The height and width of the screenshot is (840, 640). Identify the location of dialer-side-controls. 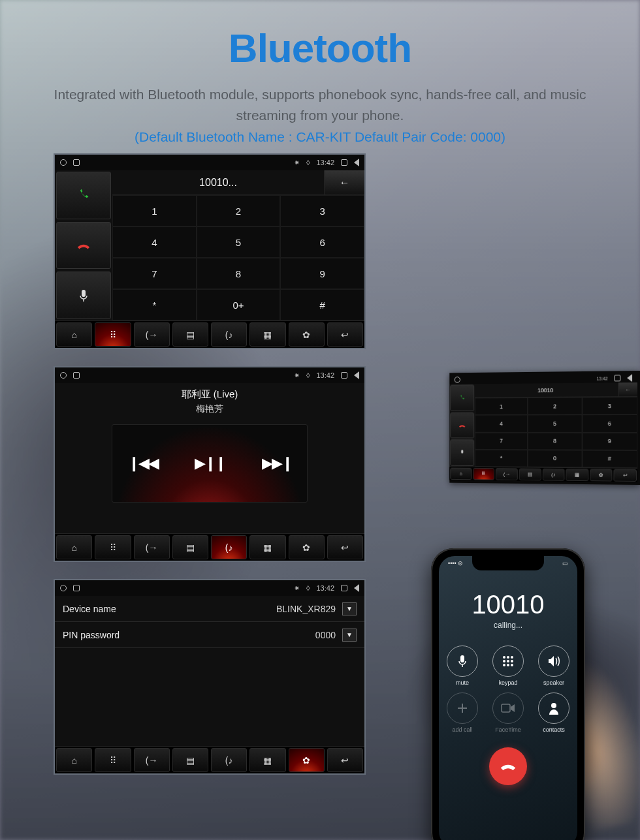
(84, 245).